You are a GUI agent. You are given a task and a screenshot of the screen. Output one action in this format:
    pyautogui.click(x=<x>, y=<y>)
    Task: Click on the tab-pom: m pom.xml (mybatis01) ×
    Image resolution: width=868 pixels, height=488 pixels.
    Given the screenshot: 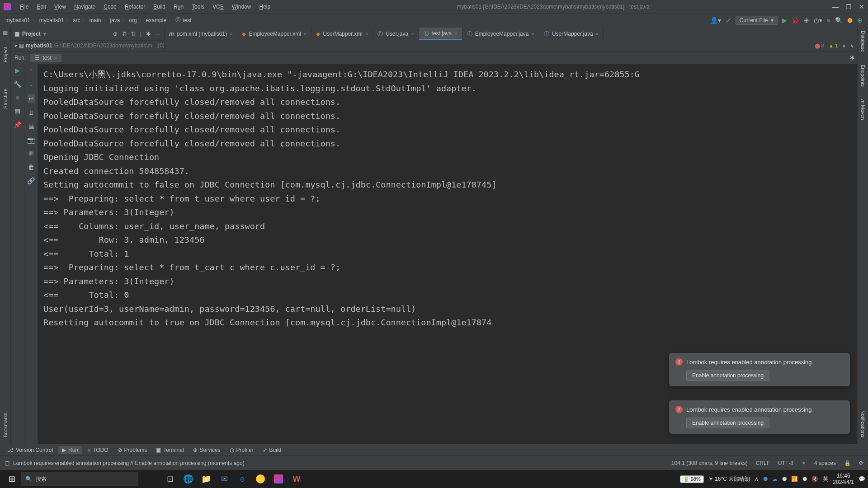 What is the action you would take?
    pyautogui.click(x=201, y=34)
    